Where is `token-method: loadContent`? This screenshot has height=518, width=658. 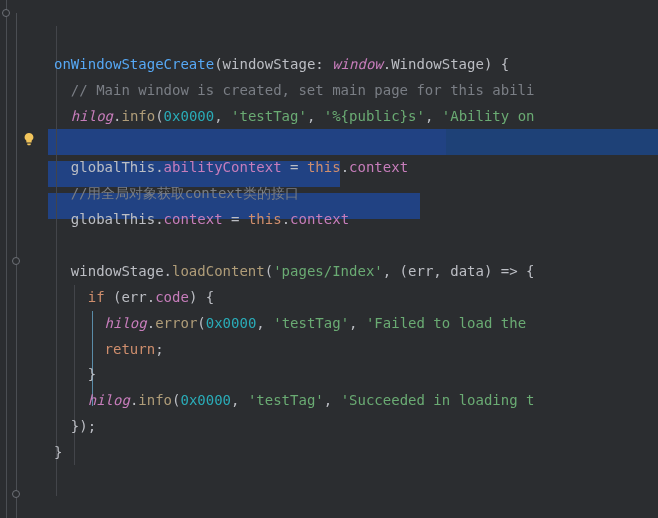 token-method: loadContent is located at coordinates (218, 271).